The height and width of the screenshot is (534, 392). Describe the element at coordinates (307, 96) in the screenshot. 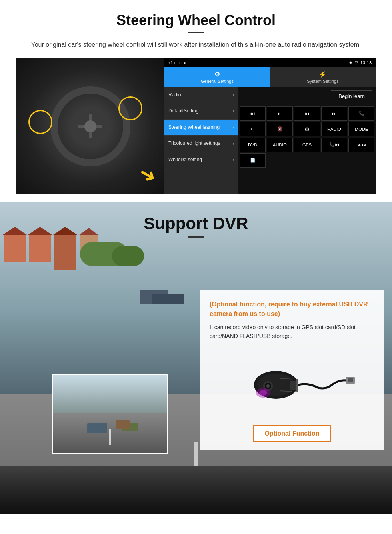

I see `begin-learn-row: Begin learn` at that location.